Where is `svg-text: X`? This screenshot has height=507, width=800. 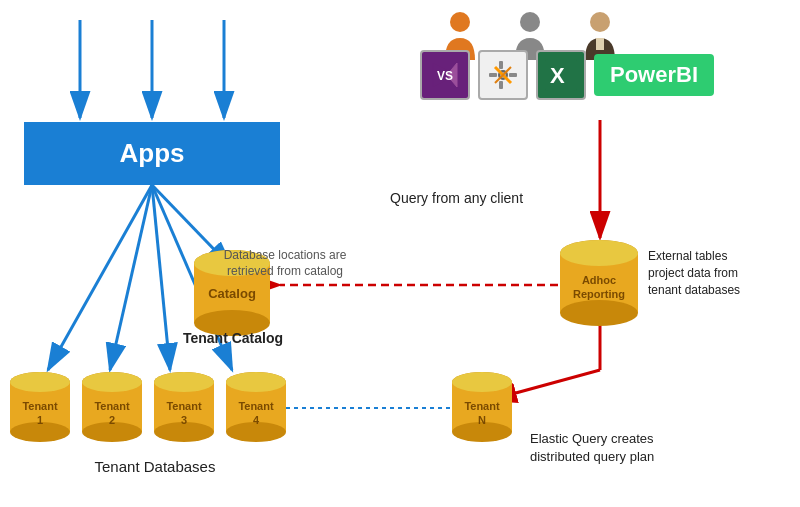
svg-text: X is located at coordinates (558, 76).